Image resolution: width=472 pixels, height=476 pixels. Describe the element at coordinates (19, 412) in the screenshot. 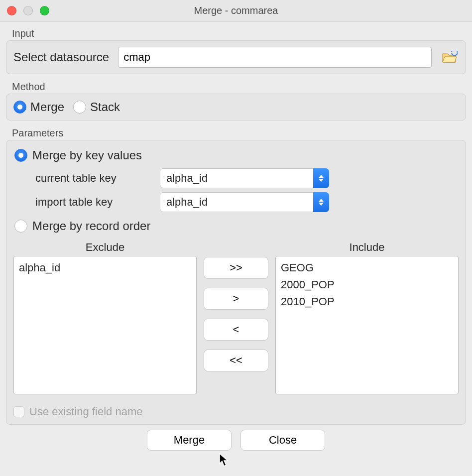

I see `use-existing-field-checkbox` at that location.